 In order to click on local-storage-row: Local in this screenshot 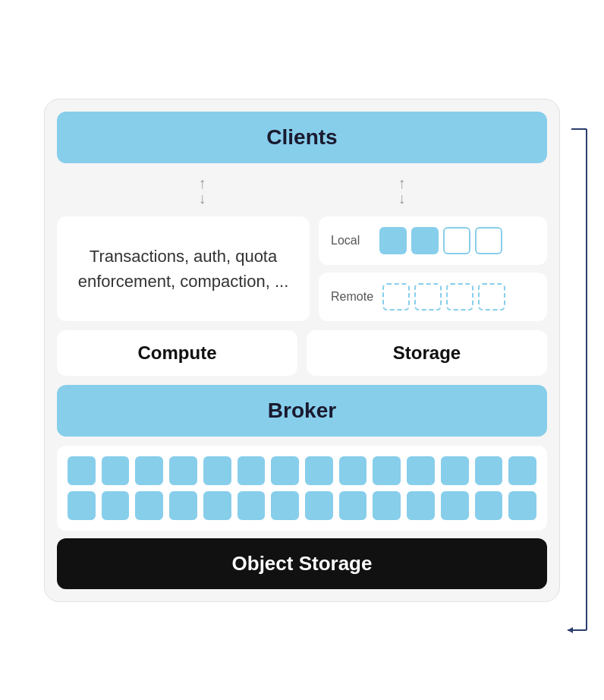, I will do `click(433, 241)`.